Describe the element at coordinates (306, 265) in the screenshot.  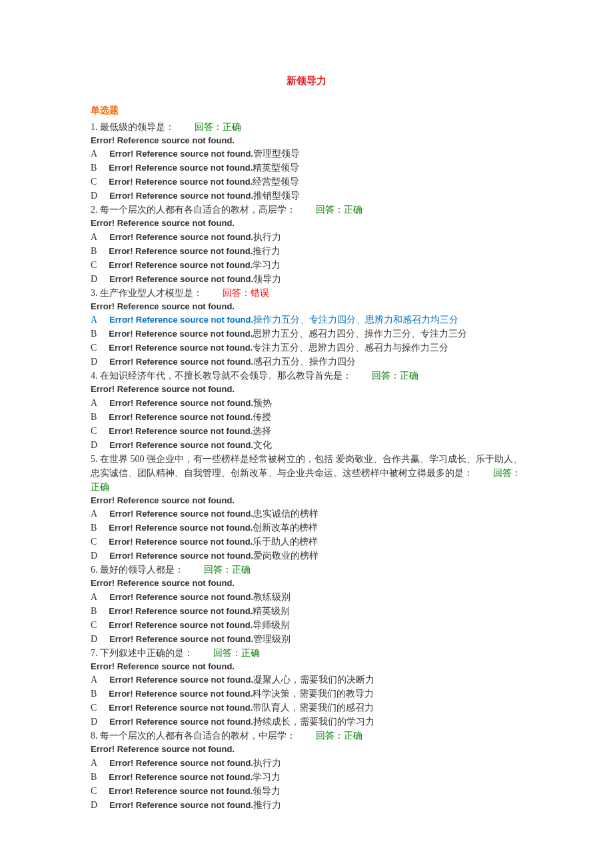
I see `option-line: CError! Reference source not found.学习力` at that location.